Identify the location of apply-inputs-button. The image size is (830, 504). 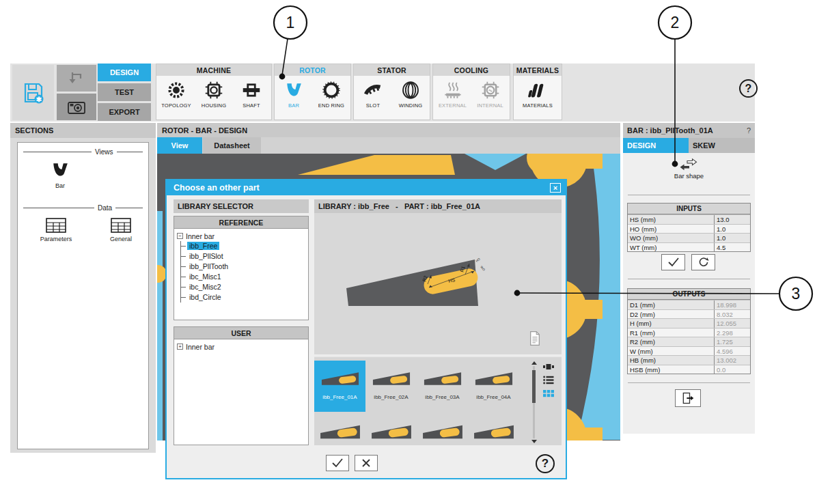
(674, 262).